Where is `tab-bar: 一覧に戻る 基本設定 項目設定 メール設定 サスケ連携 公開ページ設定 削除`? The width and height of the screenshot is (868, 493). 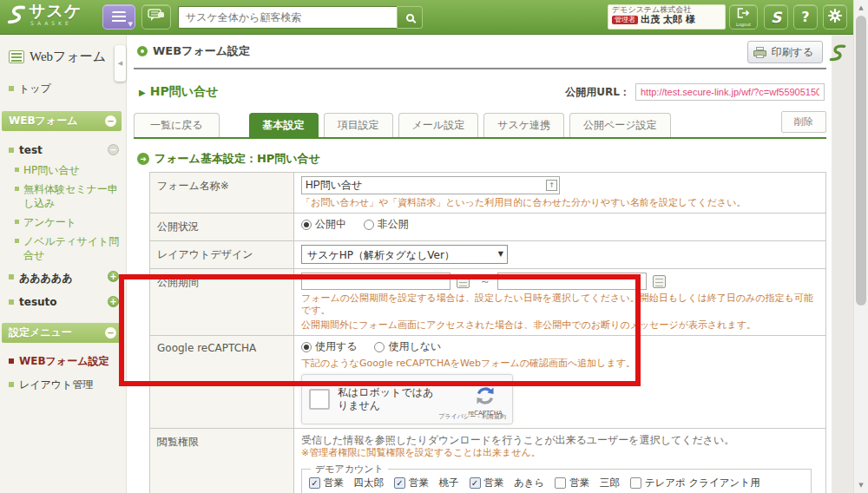
tab-bar: 一覧に戻る 基本設定 項目設定 メール設定 サスケ連携 公開ページ設定 削除 is located at coordinates (480, 125).